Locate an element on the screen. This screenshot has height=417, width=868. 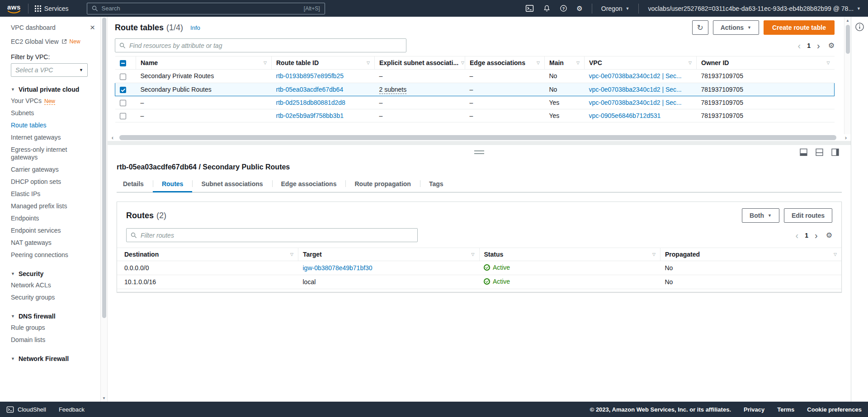
tab-route-propagation: Route propagation is located at coordinates (382, 185).